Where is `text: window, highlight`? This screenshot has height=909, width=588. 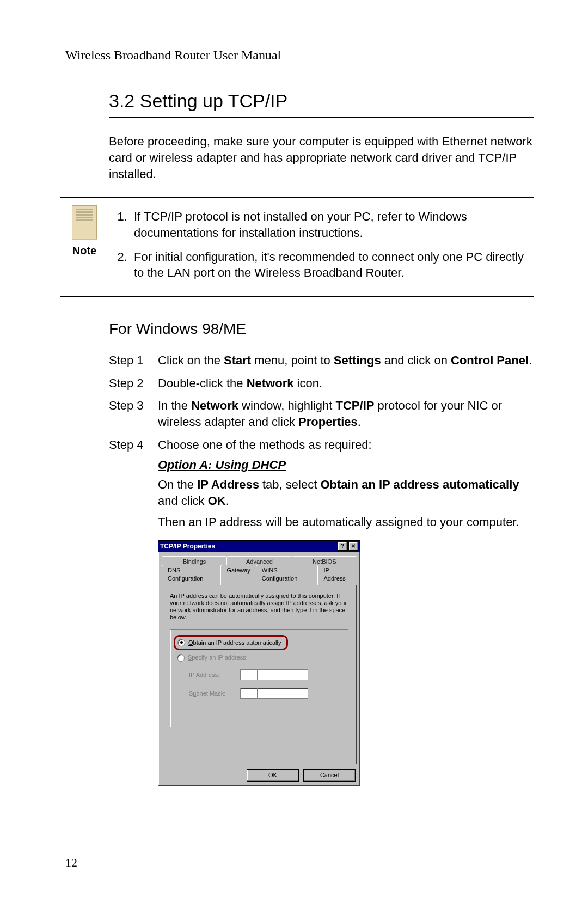
text: window, highlight is located at coordinates (287, 405).